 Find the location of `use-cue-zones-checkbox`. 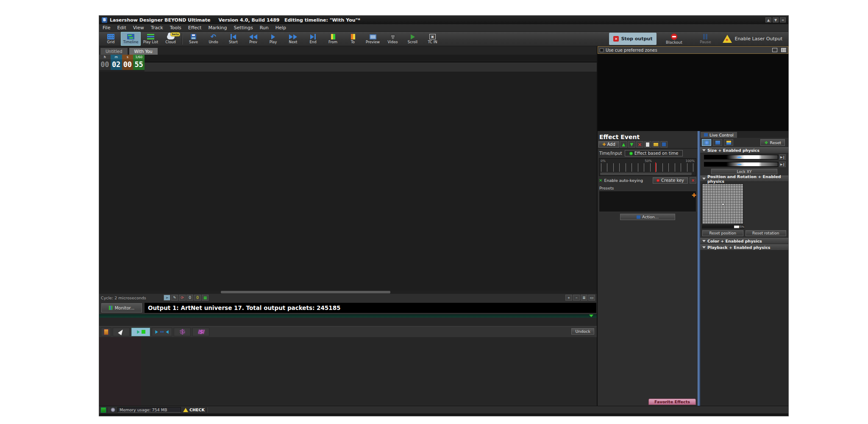

use-cue-zones-checkbox is located at coordinates (602, 50).